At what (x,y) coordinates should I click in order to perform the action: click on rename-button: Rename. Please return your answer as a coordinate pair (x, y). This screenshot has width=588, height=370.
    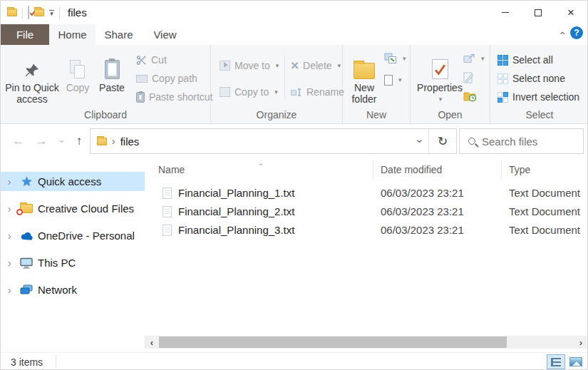
    Looking at the image, I should click on (318, 92).